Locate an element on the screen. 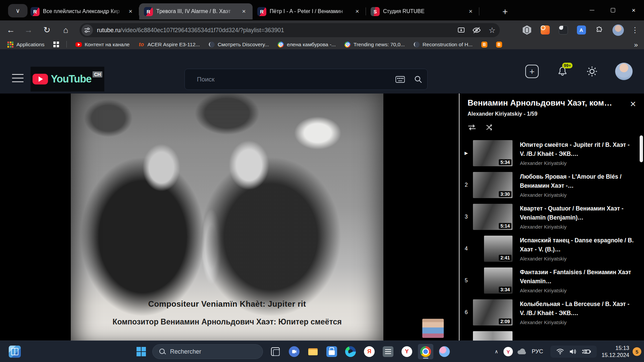 The height and width of the screenshot is (362, 644). bookmark-item: елена камбурова -... is located at coordinates (307, 45).